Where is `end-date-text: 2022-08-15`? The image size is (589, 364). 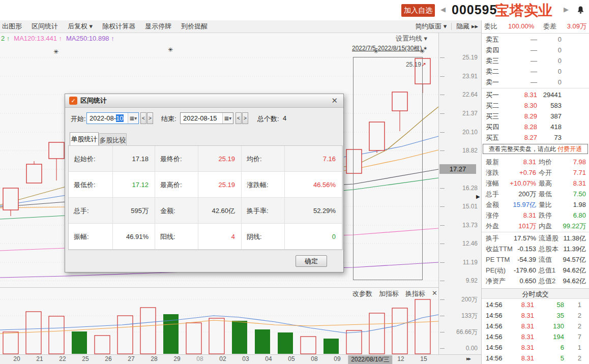 end-date-text: 2022-08-15 is located at coordinates (200, 118).